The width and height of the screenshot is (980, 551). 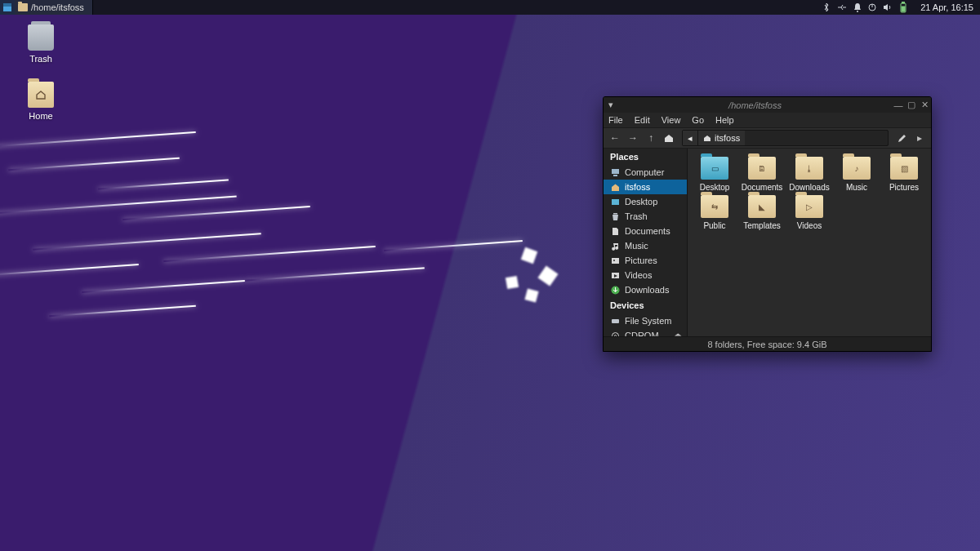 What do you see at coordinates (648, 321) in the screenshot?
I see `sidebar-item-label: File System` at bounding box center [648, 321].